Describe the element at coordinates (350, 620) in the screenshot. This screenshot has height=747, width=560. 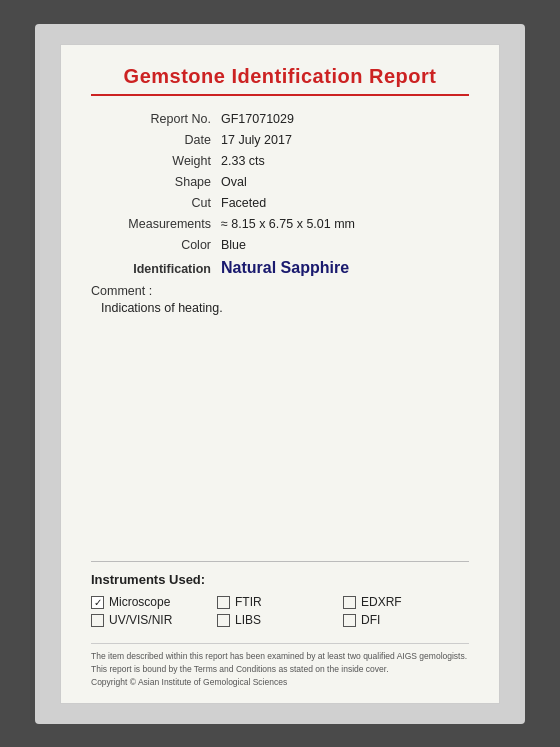
I see `checkbox-dfi` at that location.